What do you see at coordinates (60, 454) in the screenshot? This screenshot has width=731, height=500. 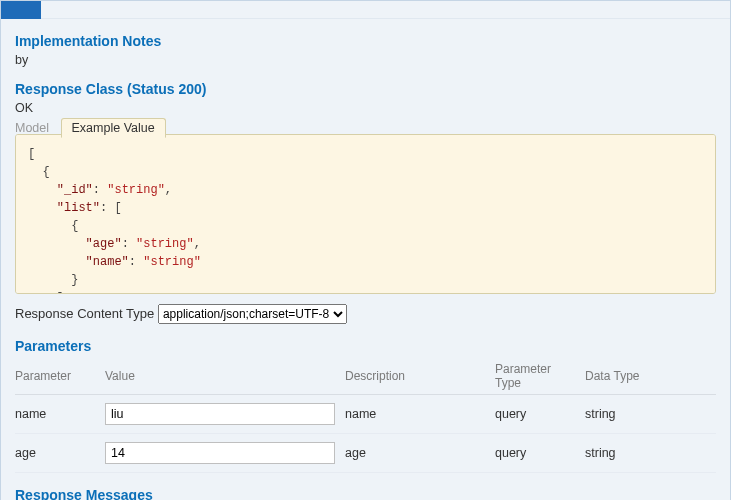 I see `param-name: age` at bounding box center [60, 454].